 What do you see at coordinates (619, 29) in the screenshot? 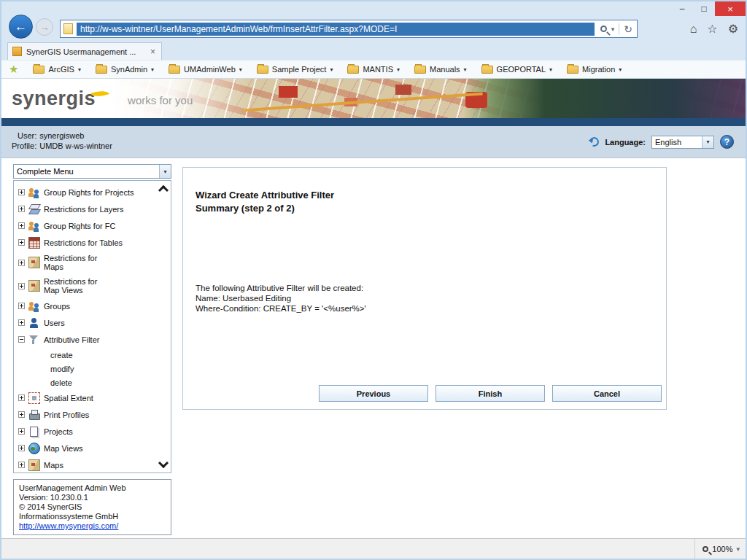
I see `divider` at bounding box center [619, 29].